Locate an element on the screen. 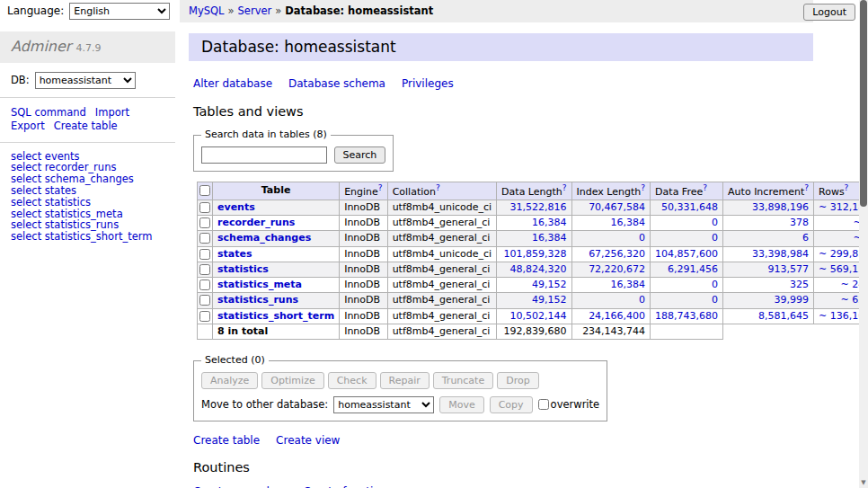 The height and width of the screenshot is (488, 868). data-length-link: 48,824,320 is located at coordinates (539, 270).